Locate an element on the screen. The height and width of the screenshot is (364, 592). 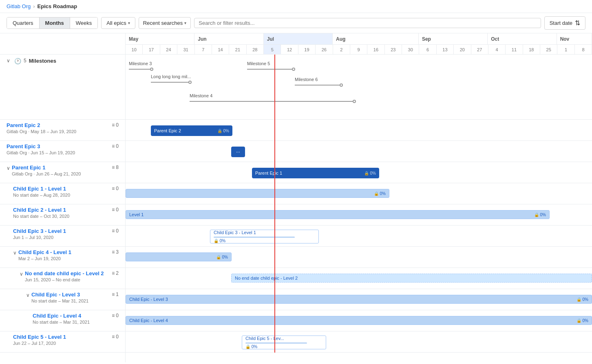
parent-epic-1-bar: Parent Epic 1 🔒 0% is located at coordinates (316, 173).